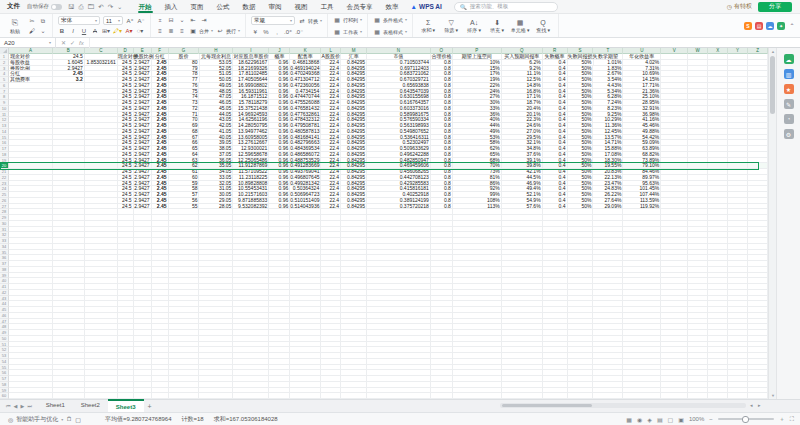 The image size is (800, 425). I want to click on underline-icon: U, so click(84, 31).